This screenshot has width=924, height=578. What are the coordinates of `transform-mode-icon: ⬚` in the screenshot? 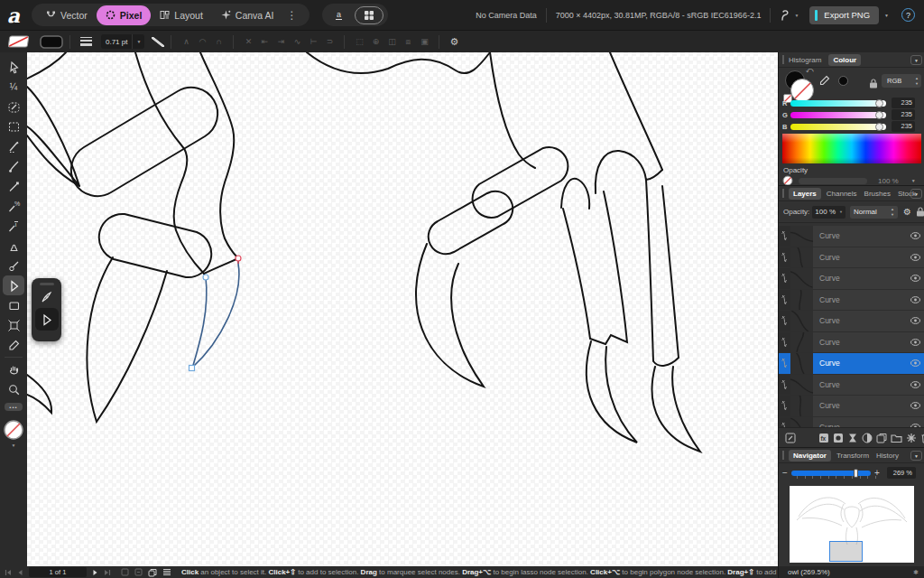 It's located at (359, 42).